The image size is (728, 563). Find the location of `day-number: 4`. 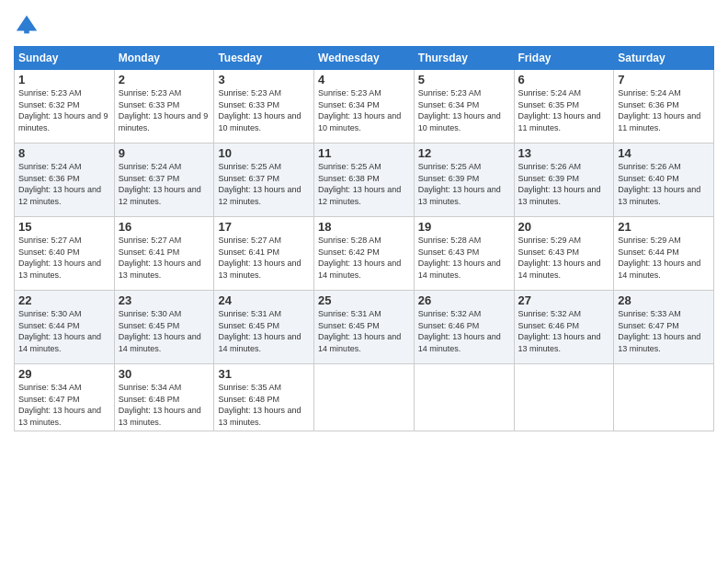

day-number: 4 is located at coordinates (364, 79).